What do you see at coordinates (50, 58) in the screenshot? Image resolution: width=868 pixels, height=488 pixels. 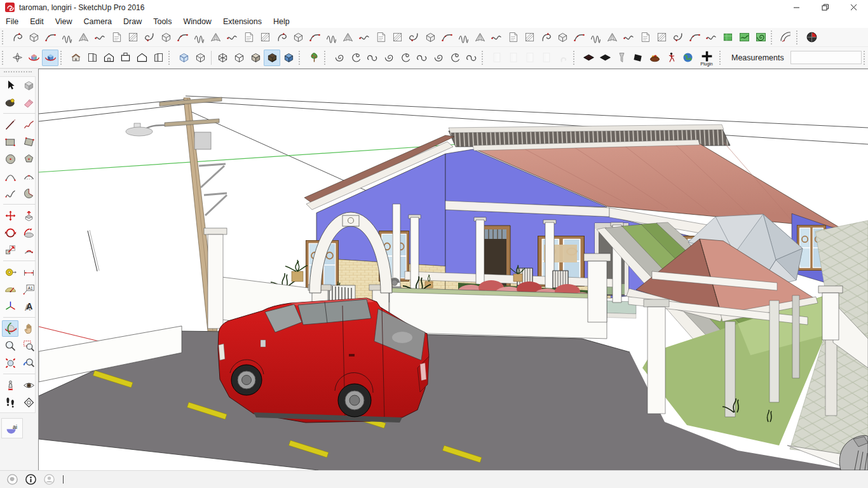 I see `orbit-shaded-button` at bounding box center [50, 58].